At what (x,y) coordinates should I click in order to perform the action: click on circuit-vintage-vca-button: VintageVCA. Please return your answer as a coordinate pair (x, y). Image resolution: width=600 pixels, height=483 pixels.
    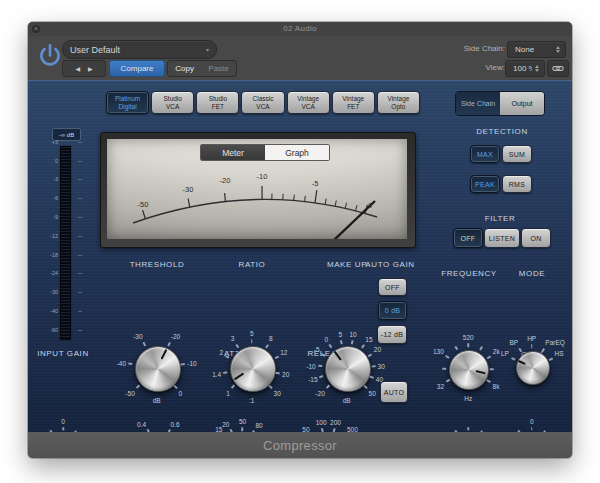
    Looking at the image, I should click on (308, 102).